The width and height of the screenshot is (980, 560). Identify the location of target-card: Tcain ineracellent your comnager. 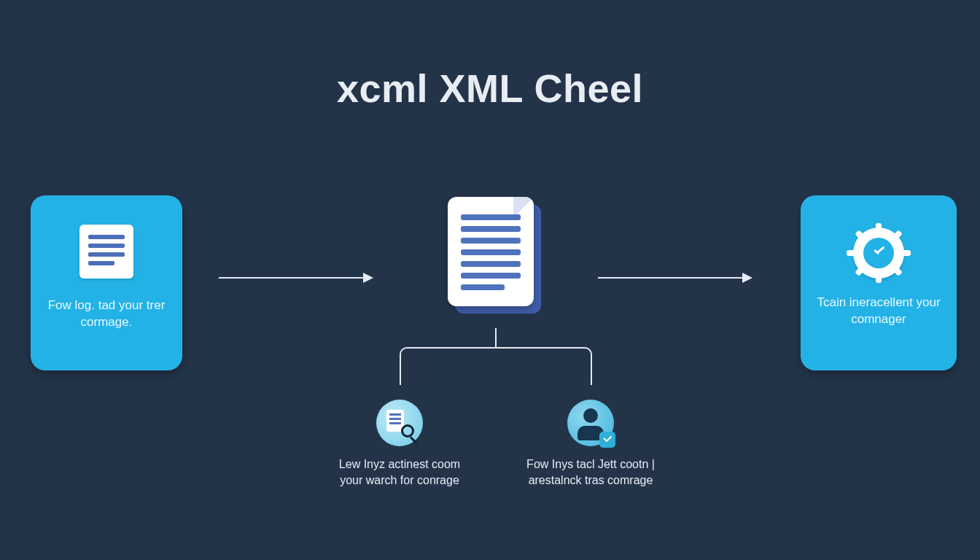
(879, 283).